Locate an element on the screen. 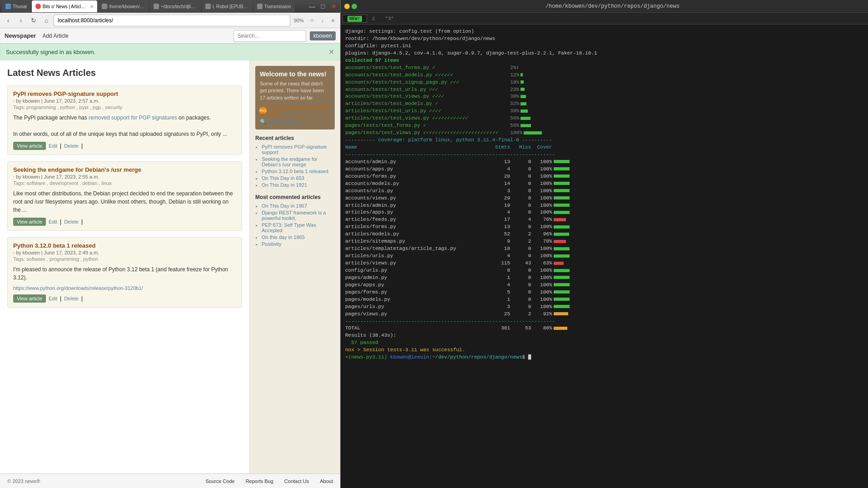  article-search-link: 🔍 Article Search is located at coordinates (295, 122).